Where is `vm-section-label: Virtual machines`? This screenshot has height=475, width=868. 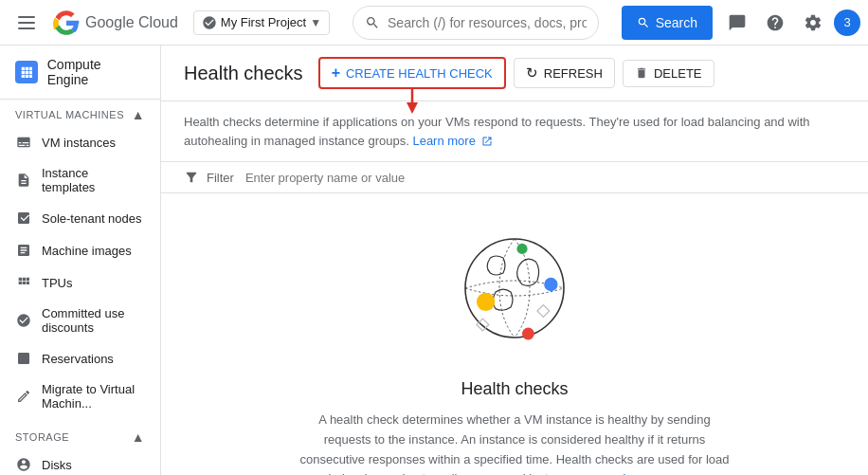 vm-section-label: Virtual machines is located at coordinates (70, 115).